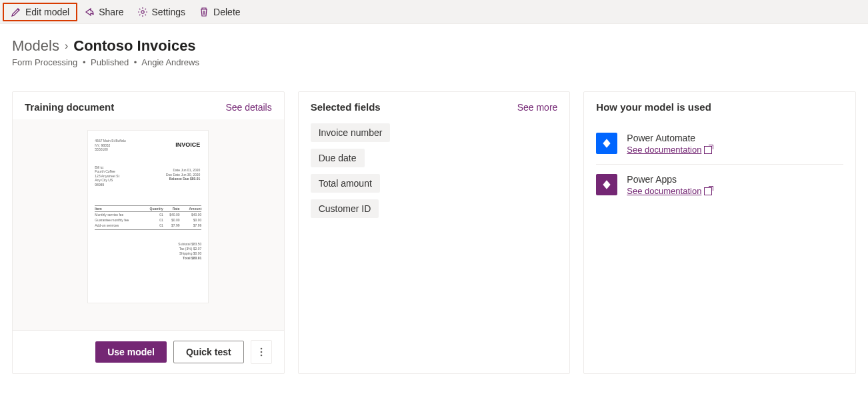 The height and width of the screenshot is (400, 868). What do you see at coordinates (148, 217) in the screenshot?
I see `document-preview: INVOICE 4567 Main St Buffalo NY, 98052 5…` at bounding box center [148, 217].